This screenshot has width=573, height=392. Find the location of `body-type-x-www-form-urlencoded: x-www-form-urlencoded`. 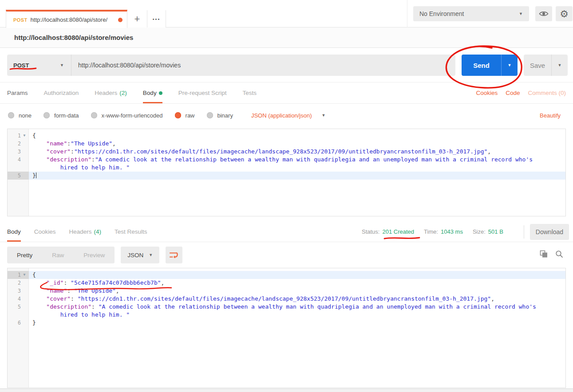

body-type-x-www-form-urlencoded: x-www-form-urlencoded is located at coordinates (127, 115).